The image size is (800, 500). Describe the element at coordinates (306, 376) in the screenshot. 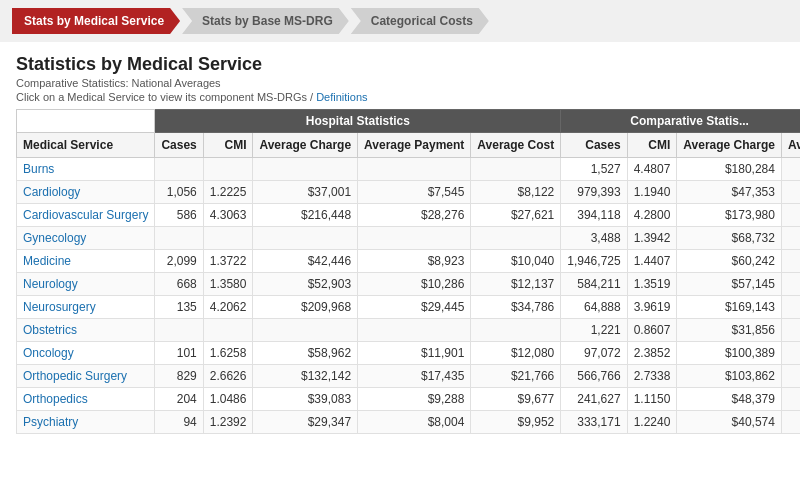

I see `h-avg-charge-cell: $132,142` at that location.